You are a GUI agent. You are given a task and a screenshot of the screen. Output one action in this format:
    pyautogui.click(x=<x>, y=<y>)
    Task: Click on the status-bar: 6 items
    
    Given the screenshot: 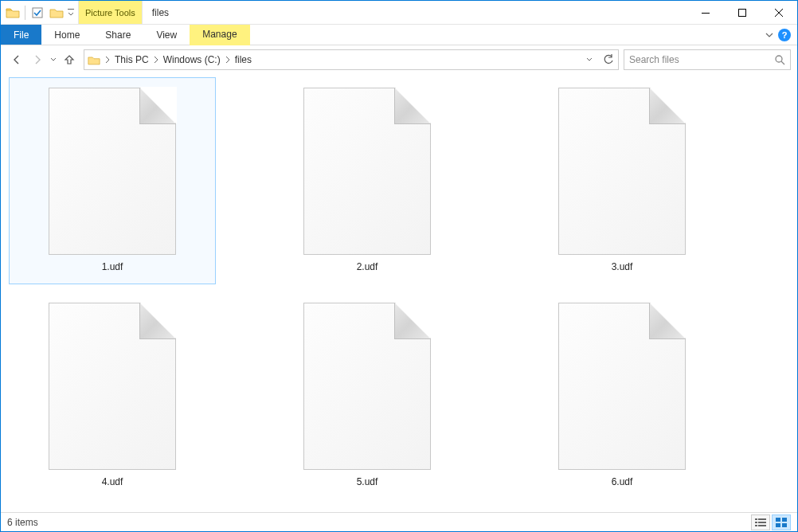 What is the action you would take?
    pyautogui.click(x=399, y=522)
    